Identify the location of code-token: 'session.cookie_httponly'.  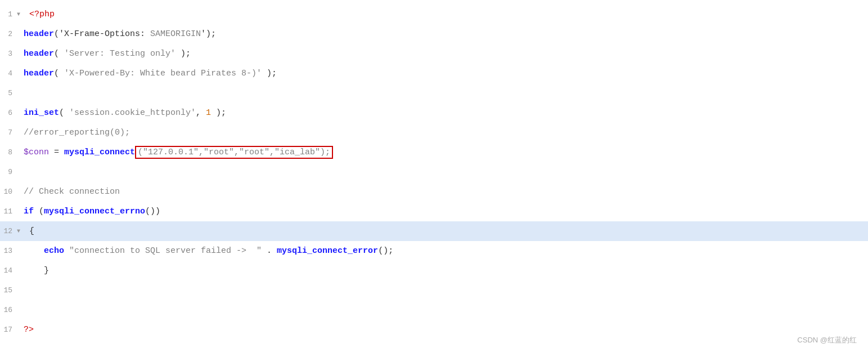
(133, 113).